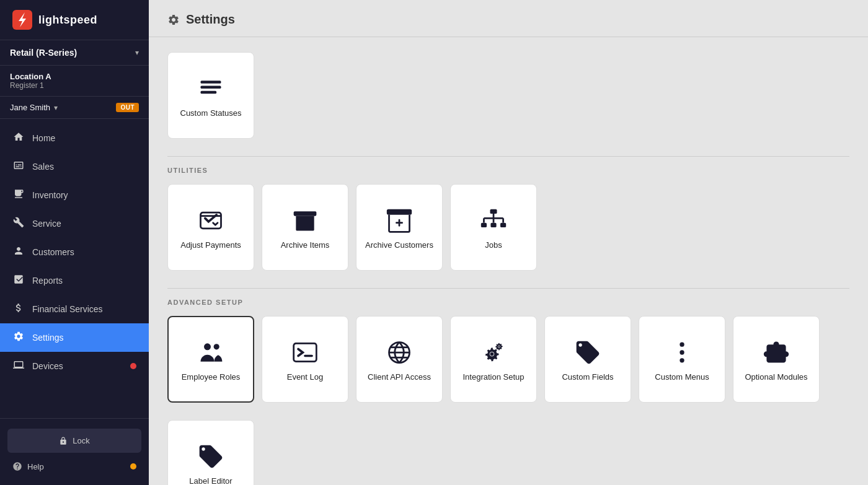 The width and height of the screenshot is (868, 485). Describe the element at coordinates (508, 19) in the screenshot. I see `page-header: Settings` at that location.